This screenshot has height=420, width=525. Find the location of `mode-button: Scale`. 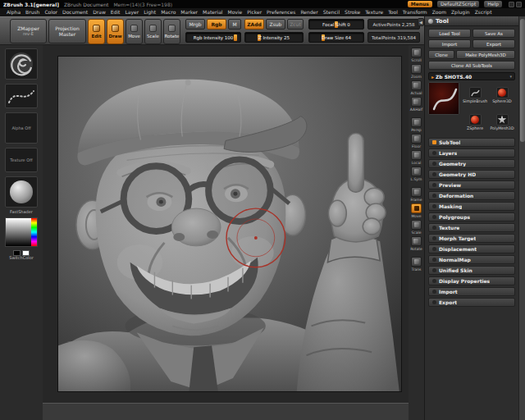

mode-button: Scale is located at coordinates (153, 31).